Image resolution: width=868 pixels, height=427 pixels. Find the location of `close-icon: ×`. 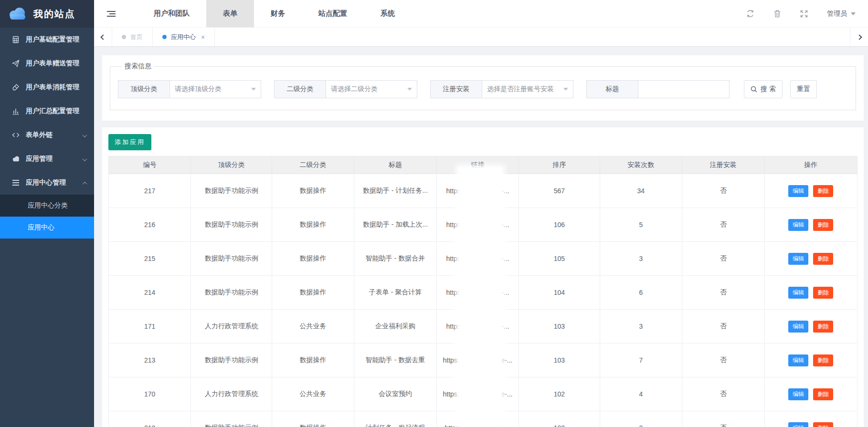

close-icon: × is located at coordinates (203, 37).